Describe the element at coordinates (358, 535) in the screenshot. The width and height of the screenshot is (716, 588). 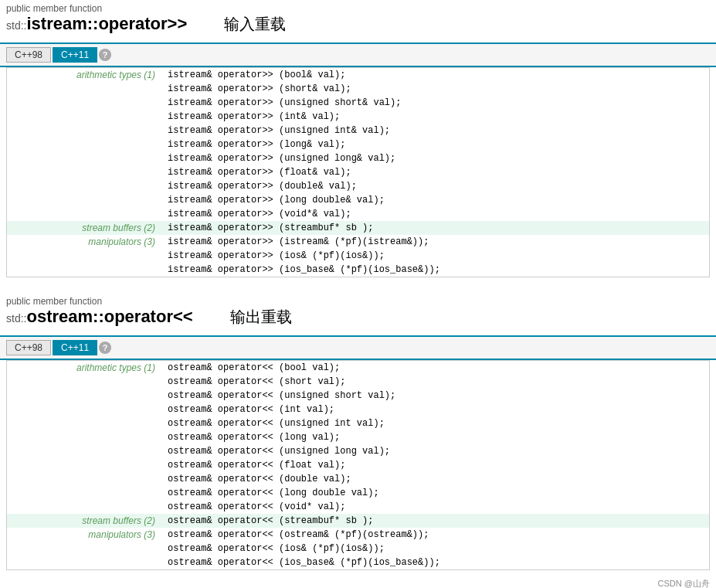
I see `table-row: manipulators (3)ostream& operator<< (ost…` at that location.